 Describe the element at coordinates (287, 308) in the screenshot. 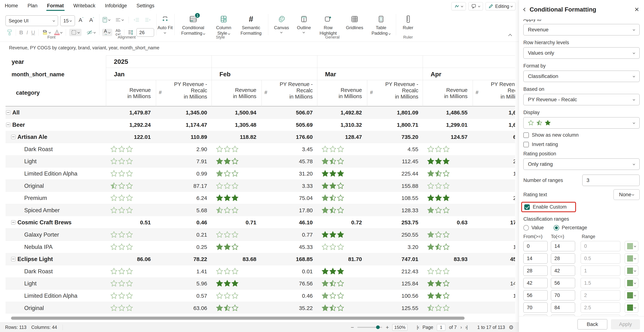

I see `cell-py-revenue: 35.22` at that location.